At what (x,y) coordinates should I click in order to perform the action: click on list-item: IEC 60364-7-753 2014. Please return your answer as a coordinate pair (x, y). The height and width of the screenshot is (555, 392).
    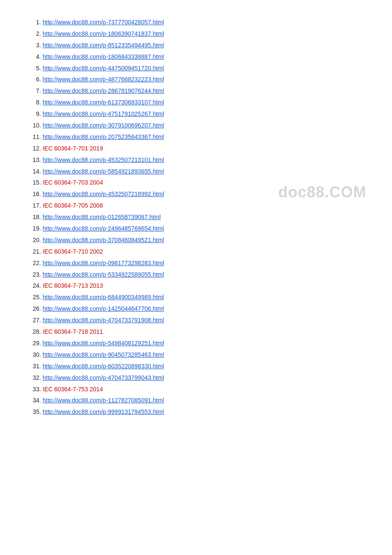
    Looking at the image, I should click on (205, 390).